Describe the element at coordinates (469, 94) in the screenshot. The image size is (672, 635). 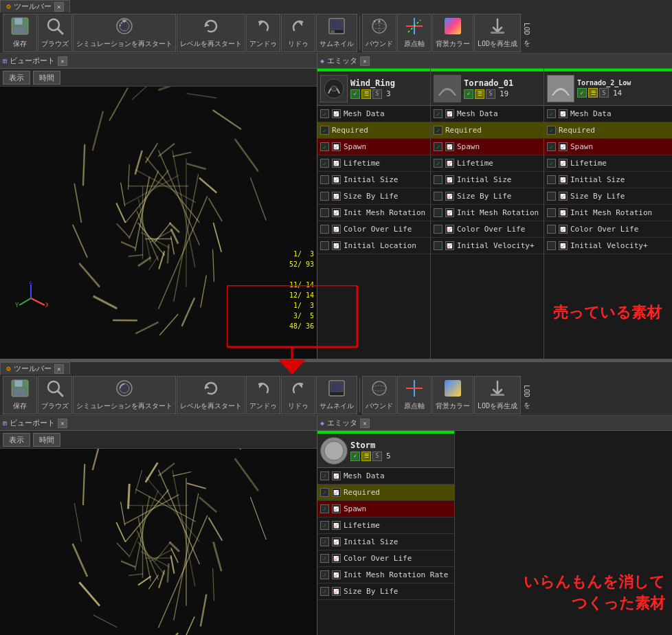
I see `tornado01-check: ✓` at that location.